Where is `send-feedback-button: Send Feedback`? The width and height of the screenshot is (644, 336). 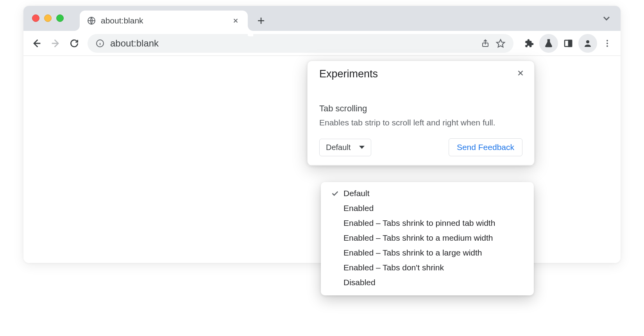
send-feedback-button: Send Feedback is located at coordinates (485, 147).